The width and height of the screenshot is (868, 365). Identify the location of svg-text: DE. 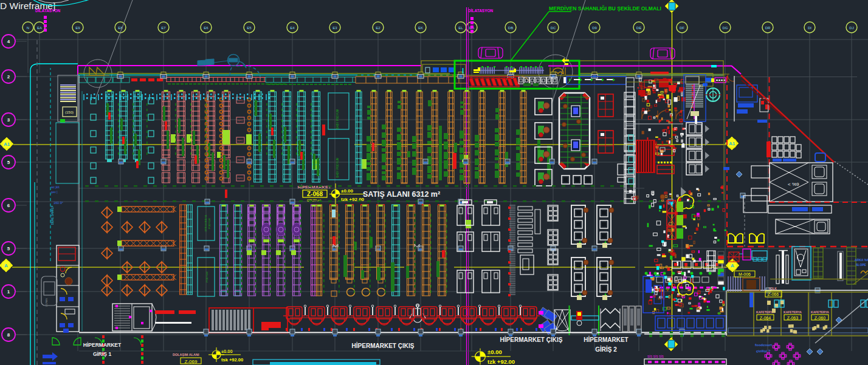
(639, 28).